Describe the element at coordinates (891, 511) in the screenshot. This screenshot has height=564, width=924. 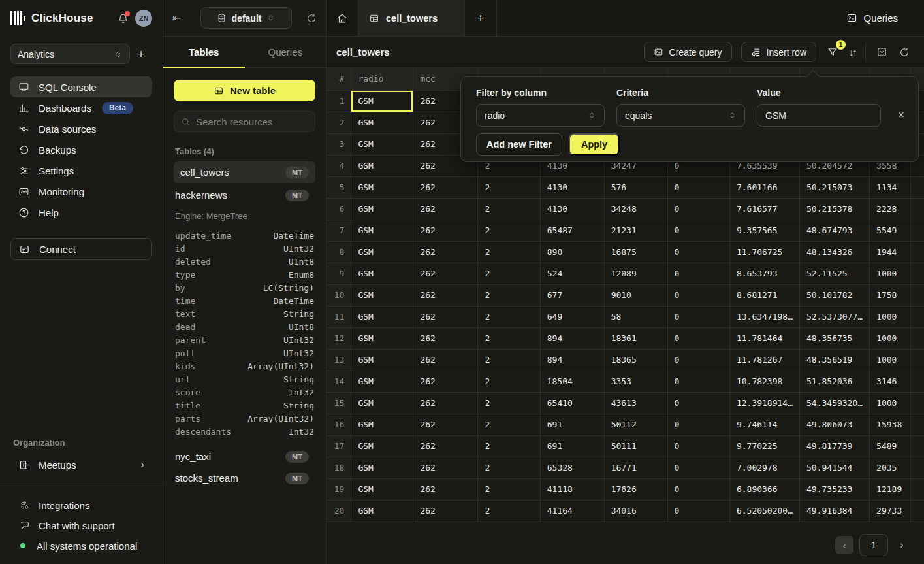
I see `grid-cell: 29733` at that location.